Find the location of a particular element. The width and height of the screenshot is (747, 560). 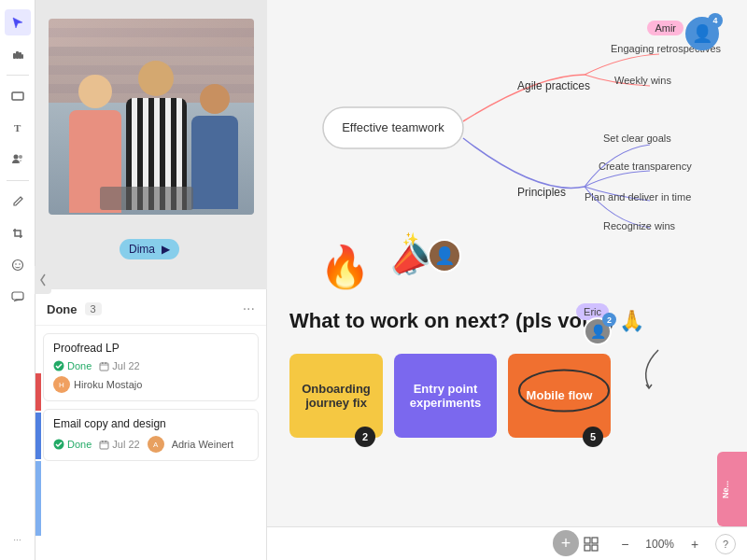

task-count: 3 is located at coordinates (93, 309).